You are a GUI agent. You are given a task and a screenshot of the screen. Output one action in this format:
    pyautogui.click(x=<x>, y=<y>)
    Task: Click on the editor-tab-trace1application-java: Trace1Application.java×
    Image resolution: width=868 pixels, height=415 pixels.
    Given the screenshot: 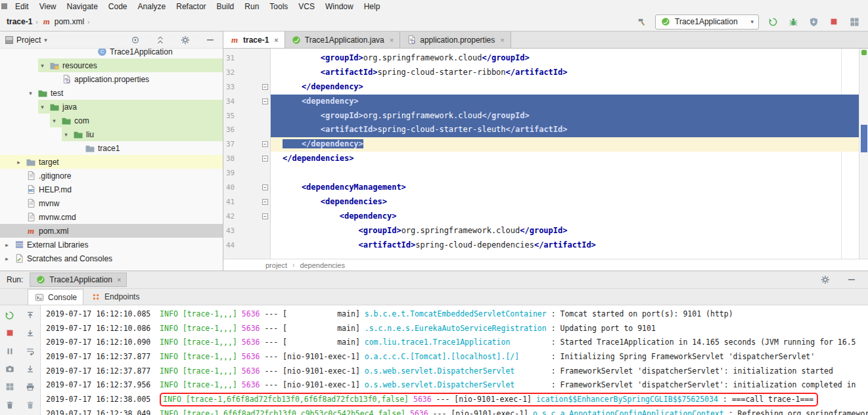 What is the action you would take?
    pyautogui.click(x=343, y=39)
    